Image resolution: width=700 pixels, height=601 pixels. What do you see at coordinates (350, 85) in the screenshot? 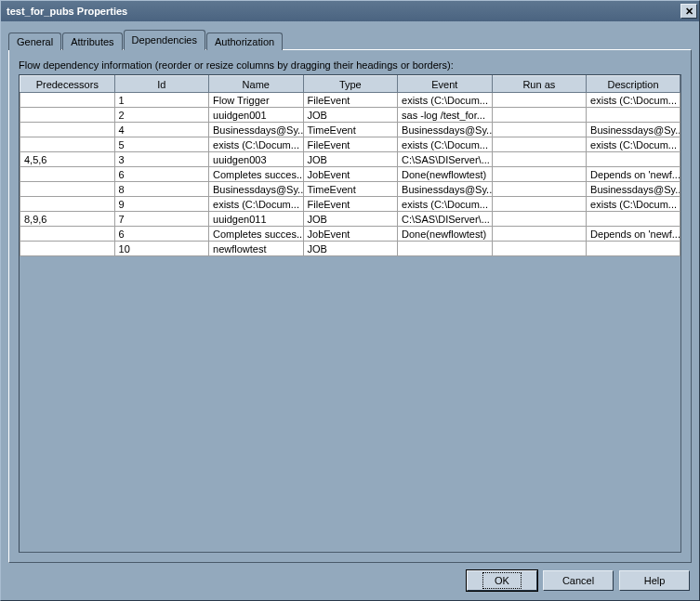
I see `col-type: Type` at bounding box center [350, 85].